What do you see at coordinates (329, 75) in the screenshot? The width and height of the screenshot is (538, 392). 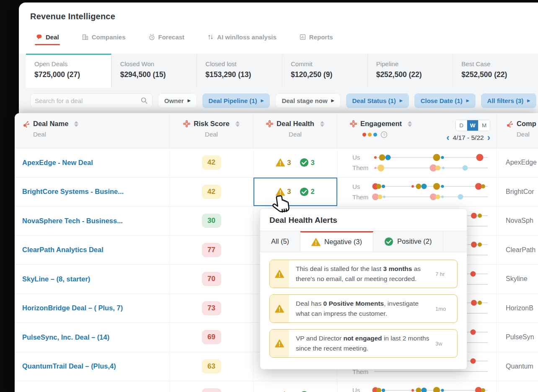 I see `summary-value: $120,250 (9)` at bounding box center [329, 75].